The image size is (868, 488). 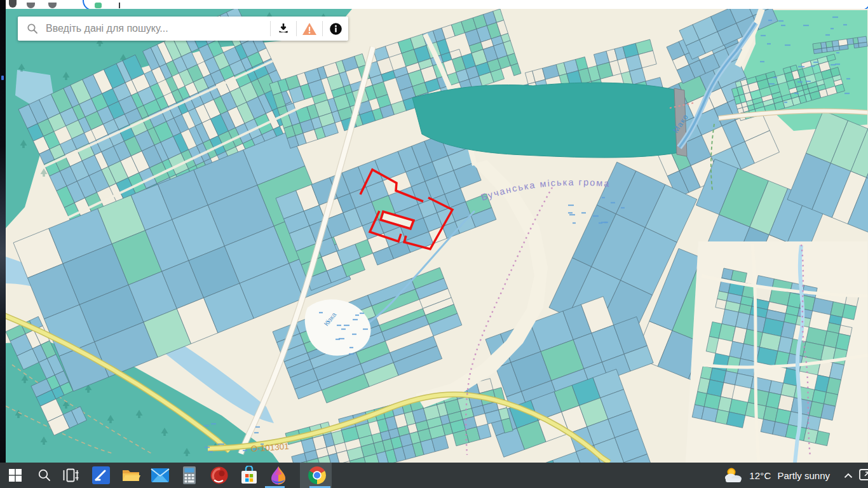 What do you see at coordinates (183, 29) in the screenshot?
I see `map-search-panel` at bounding box center [183, 29].